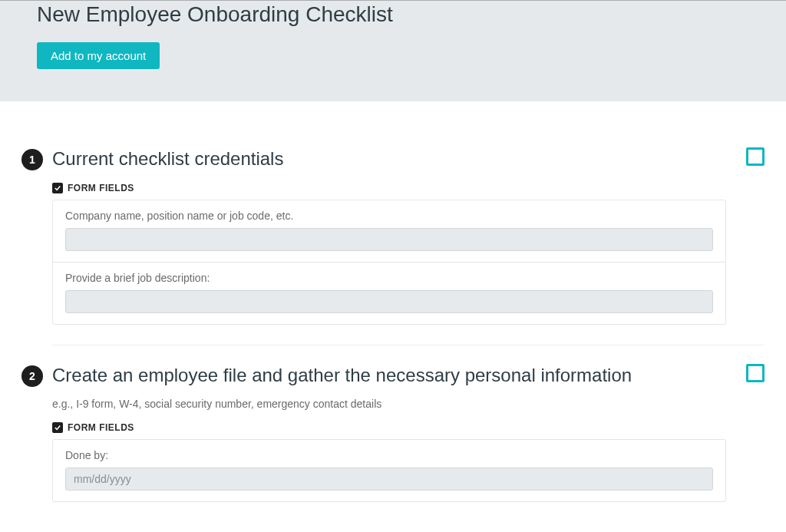  Describe the element at coordinates (389, 231) in the screenshot. I see `form-field-row: Company name, position name or job code,…` at that location.